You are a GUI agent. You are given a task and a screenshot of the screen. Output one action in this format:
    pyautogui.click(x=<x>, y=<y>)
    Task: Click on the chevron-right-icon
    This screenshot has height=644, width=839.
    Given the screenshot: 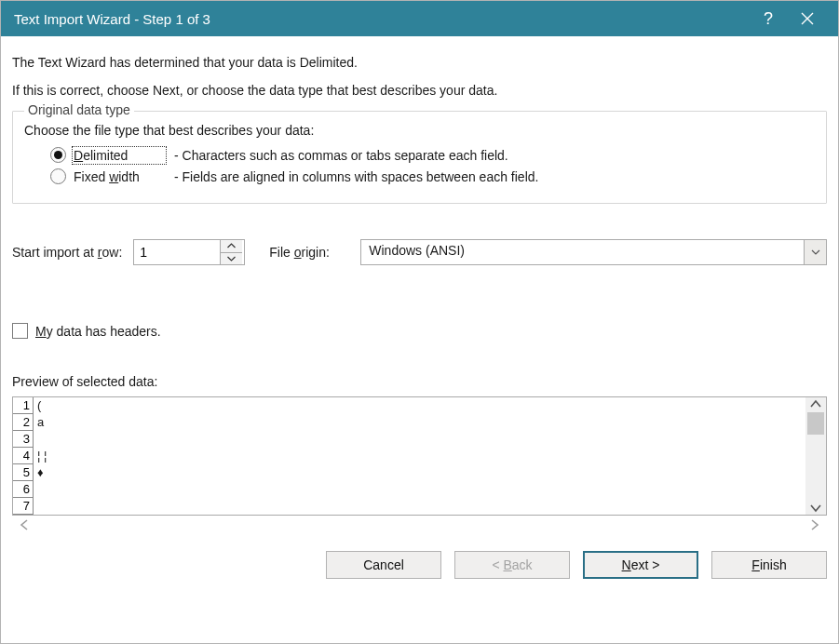 What is the action you would take?
    pyautogui.click(x=815, y=525)
    